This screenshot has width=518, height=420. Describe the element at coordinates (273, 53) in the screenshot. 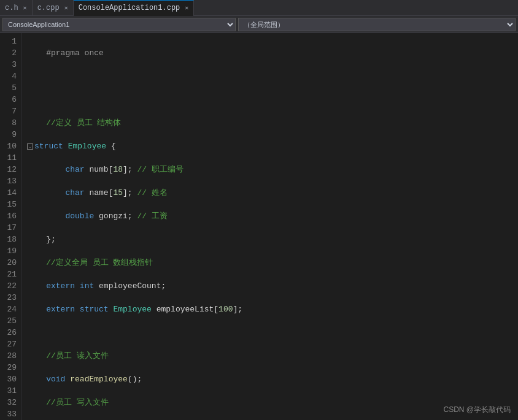

I see `code-line-1: #pragma once` at that location.